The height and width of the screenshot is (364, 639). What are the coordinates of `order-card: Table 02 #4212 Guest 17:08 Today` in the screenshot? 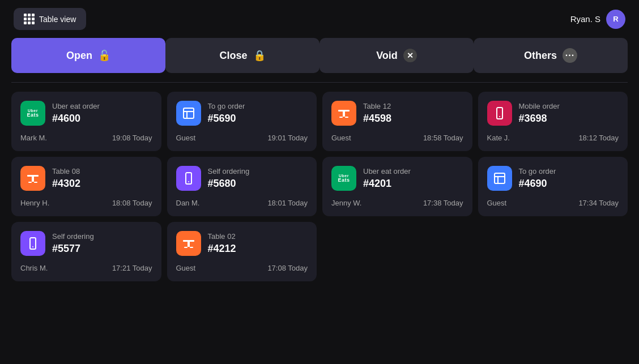 It's located at (242, 251).